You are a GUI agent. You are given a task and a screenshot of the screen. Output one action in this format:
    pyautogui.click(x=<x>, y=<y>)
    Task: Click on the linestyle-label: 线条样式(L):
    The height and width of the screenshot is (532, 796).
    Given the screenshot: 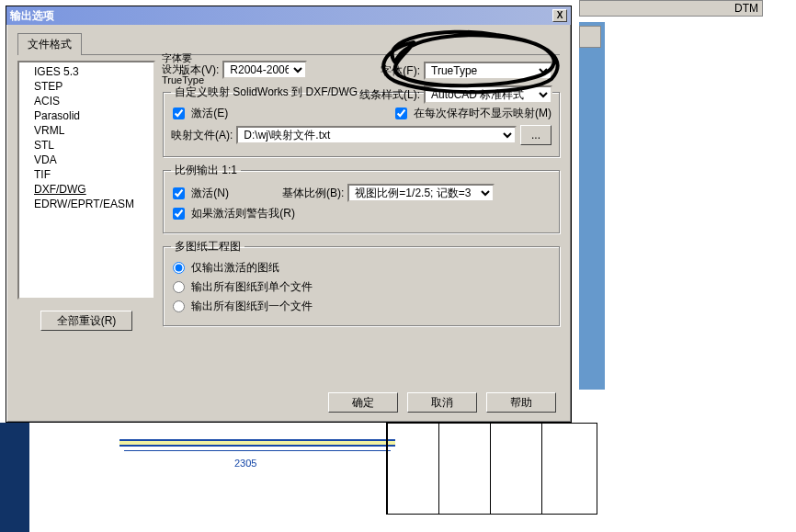 What is the action you would take?
    pyautogui.click(x=387, y=96)
    